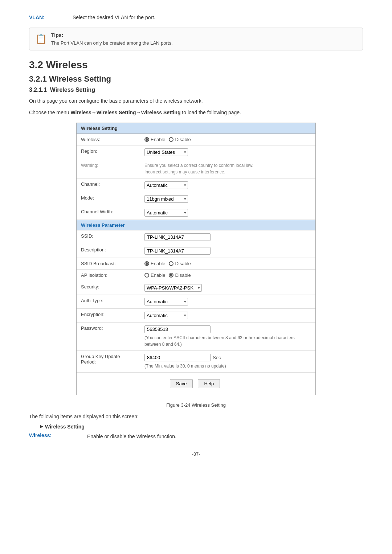 The image size is (392, 554). What do you see at coordinates (41, 39) in the screenshot?
I see `tips-icon: 📋` at bounding box center [41, 39].